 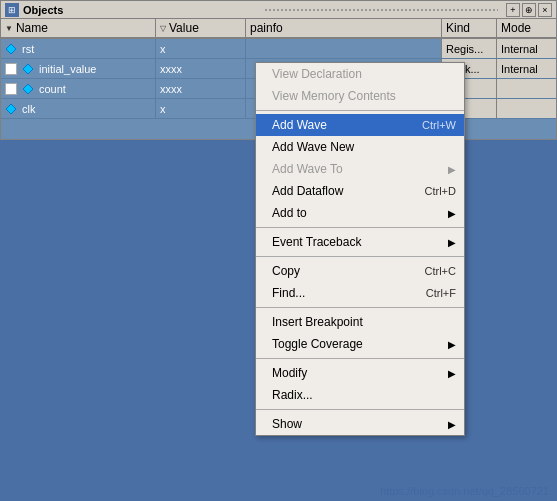 What do you see at coordinates (316, 242) in the screenshot?
I see `menu-item-event-traceback-label: Event Traceback` at bounding box center [316, 242].